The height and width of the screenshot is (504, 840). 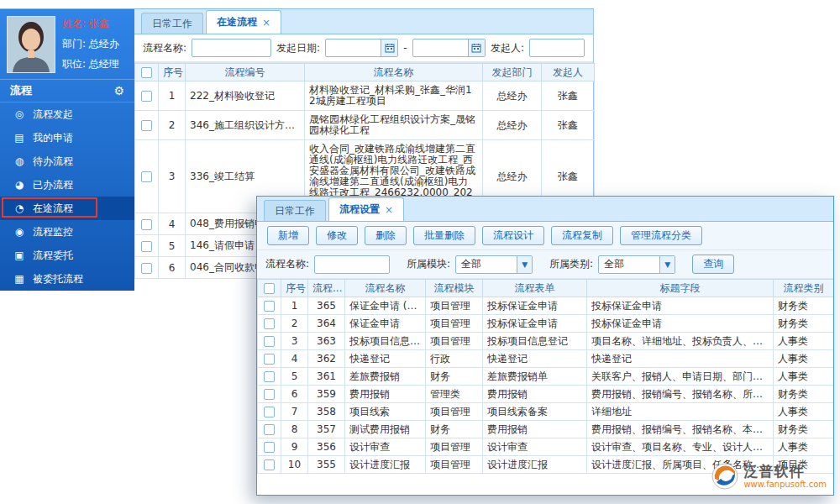 I want to click on module-select: 全部 ▼, so click(x=494, y=265).